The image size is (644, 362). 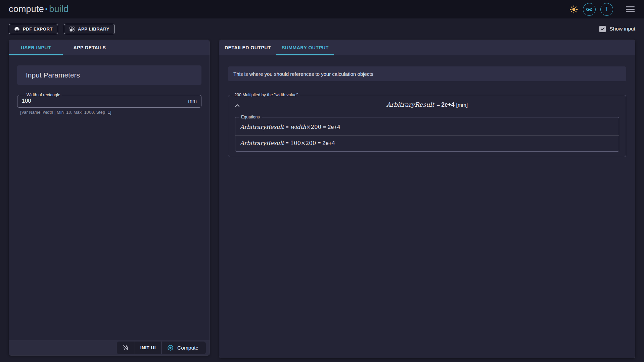 What do you see at coordinates (266, 95) in the screenshot?
I see `result-box-legend: 200 Multiplied by the "width value"` at bounding box center [266, 95].